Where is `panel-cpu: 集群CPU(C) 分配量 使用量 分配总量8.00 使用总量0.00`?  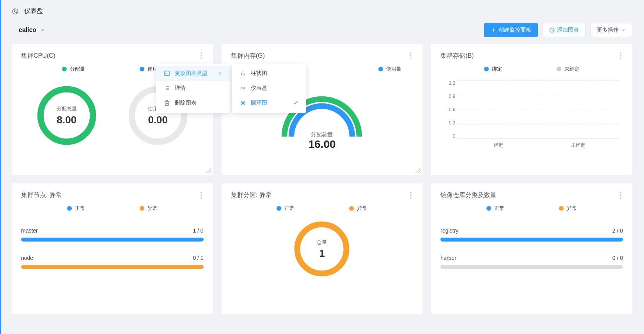
panel-cpu: 集群CPU(C) 分配量 使用量 分配总量8.00 使用总量0.00 is located at coordinates (112, 109).